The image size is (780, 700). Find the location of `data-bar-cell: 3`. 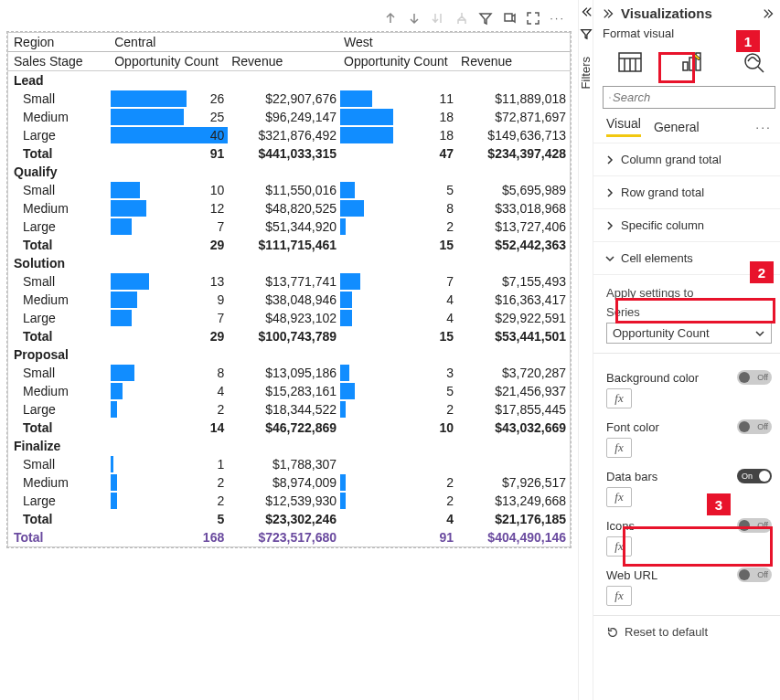

data-bar-cell: 3 is located at coordinates (399, 373).